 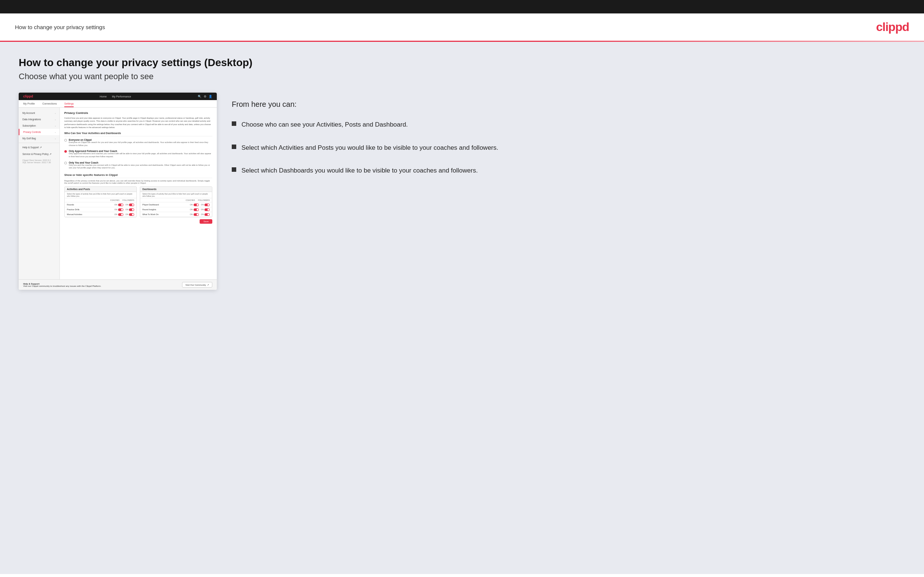 I want to click on mock-sidebar-service: Service & Privacy Policy ↗, so click(x=39, y=154).